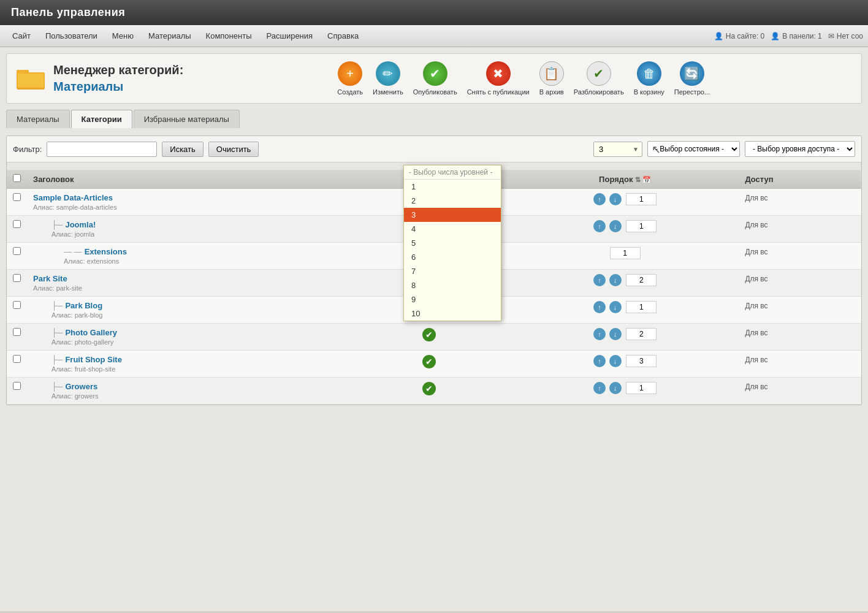 This screenshot has height=613, width=868. Describe the element at coordinates (123, 36) in the screenshot. I see `nav-menu: Меню` at that location.